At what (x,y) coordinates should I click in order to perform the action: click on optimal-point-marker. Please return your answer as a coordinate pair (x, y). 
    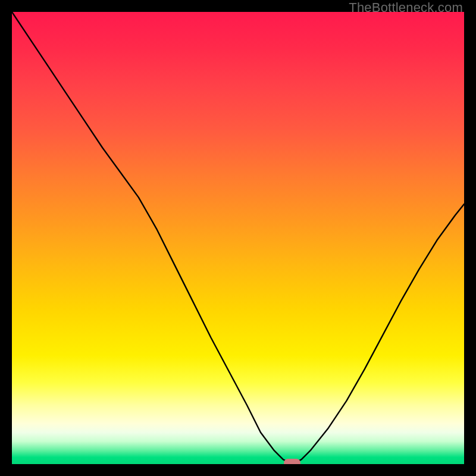
    Looking at the image, I should click on (292, 462).